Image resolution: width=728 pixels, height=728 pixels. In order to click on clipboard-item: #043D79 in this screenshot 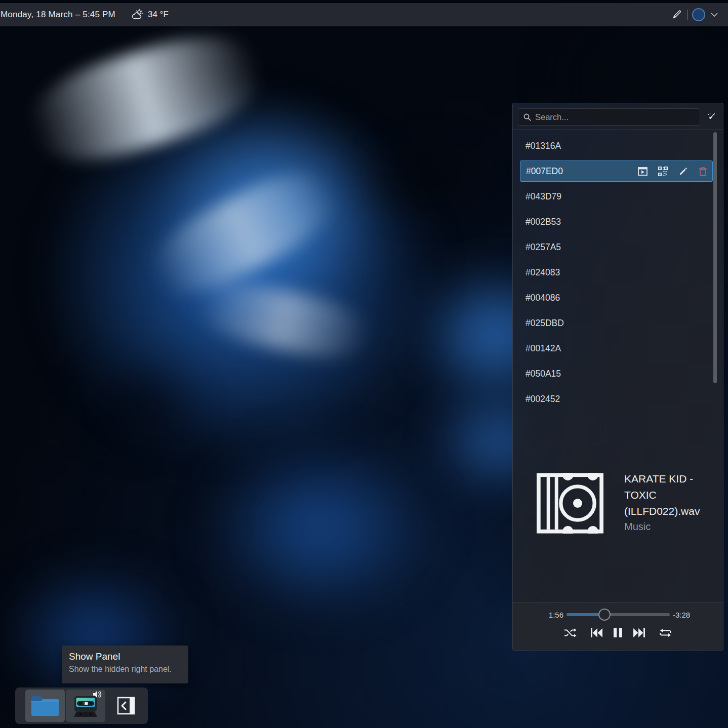, I will do `click(618, 196)`.